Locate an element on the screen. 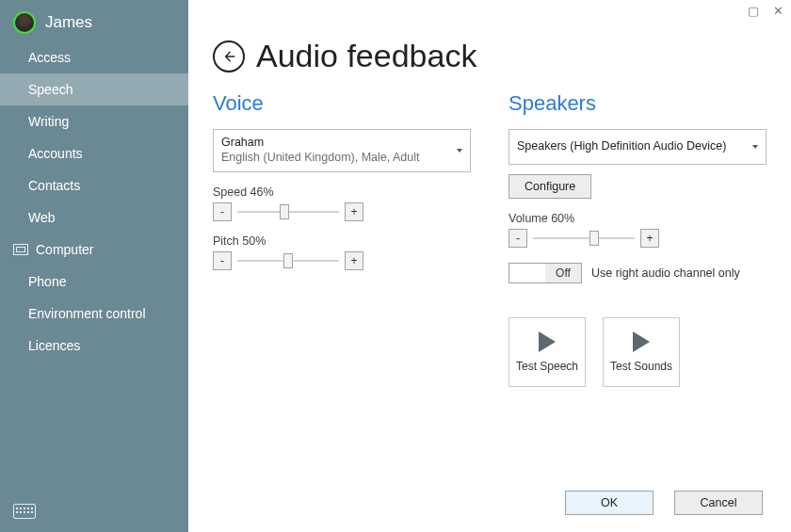 The height and width of the screenshot is (532, 791). monitor-icon is located at coordinates (21, 250).